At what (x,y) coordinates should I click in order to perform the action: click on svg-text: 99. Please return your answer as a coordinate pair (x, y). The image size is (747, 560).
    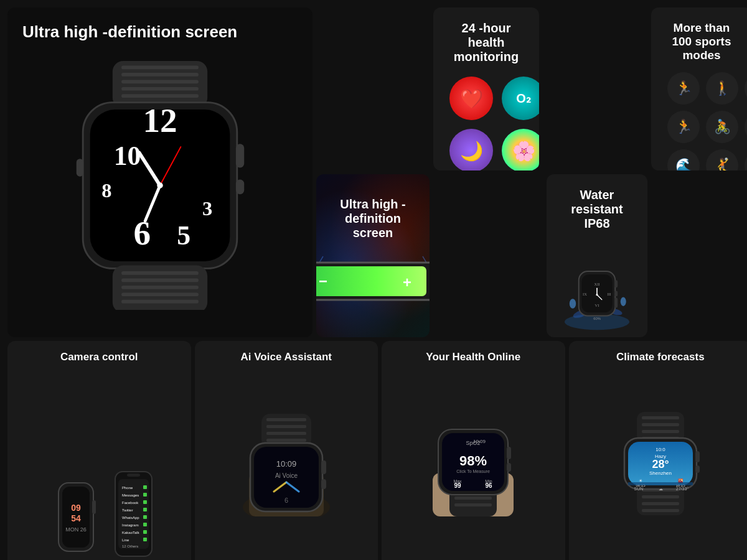
    Looking at the image, I should click on (458, 485).